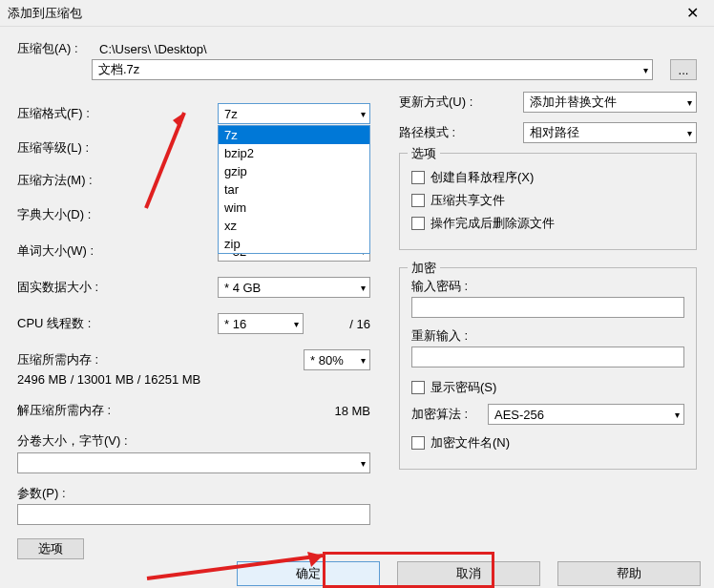 This screenshot has width=714, height=588. What do you see at coordinates (548, 336) in the screenshot?
I see `repwd-label: 重新输入 :` at bounding box center [548, 336].